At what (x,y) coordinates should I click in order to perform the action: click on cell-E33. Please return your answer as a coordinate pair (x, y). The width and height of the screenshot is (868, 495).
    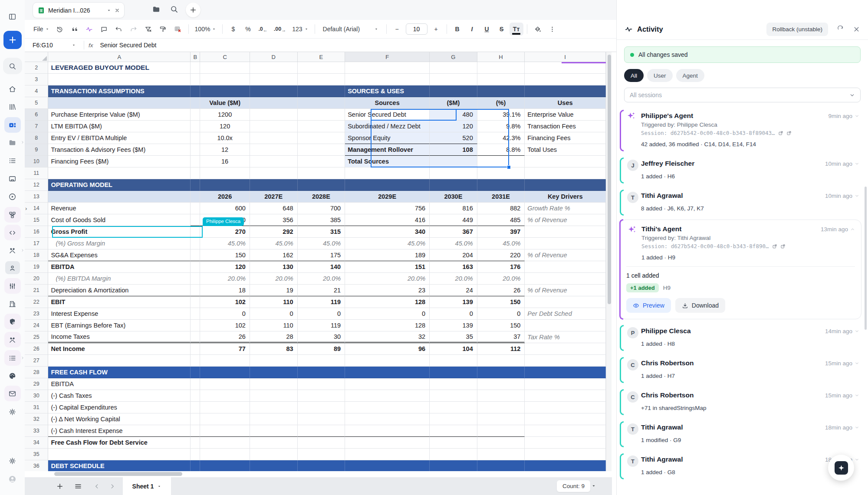
    Looking at the image, I should click on (322, 431).